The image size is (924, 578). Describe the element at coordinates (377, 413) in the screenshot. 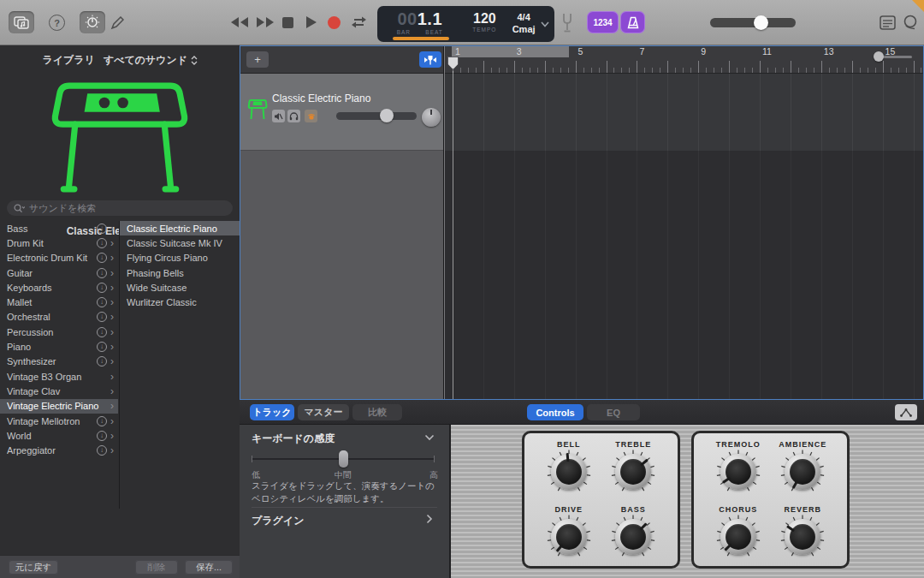

I see `tab-compare: 比較` at that location.